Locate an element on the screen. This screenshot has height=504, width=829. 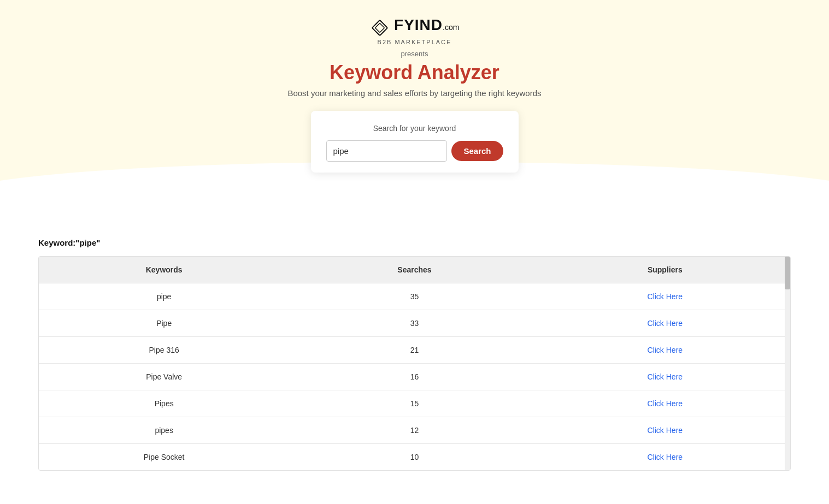
table-row: pipes12Click Here is located at coordinates (414, 430).